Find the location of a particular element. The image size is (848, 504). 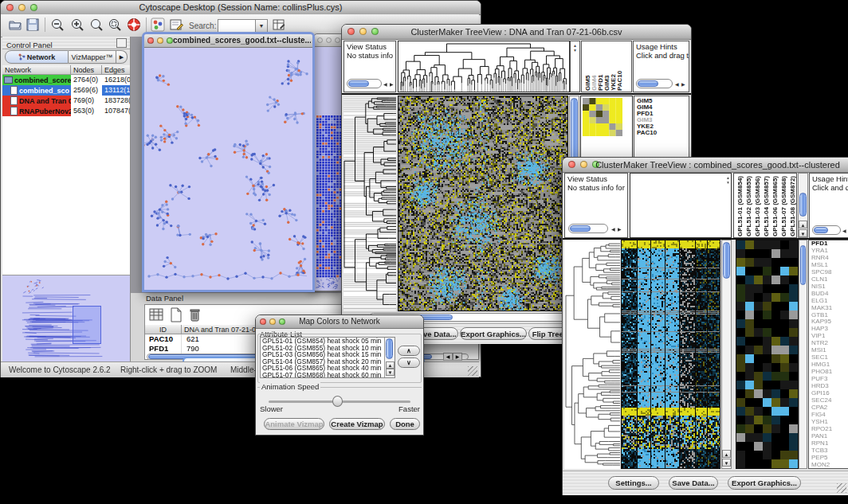

gene-label: PAC10 is located at coordinates (647, 133).